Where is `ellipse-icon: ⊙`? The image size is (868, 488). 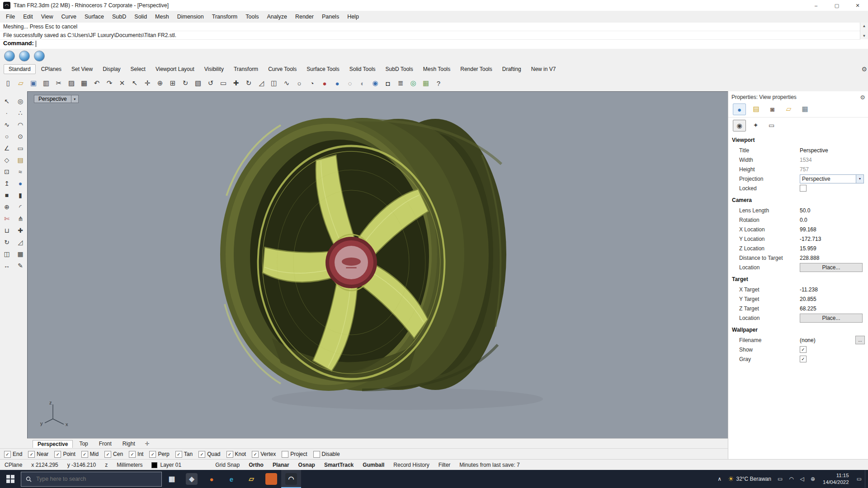 ellipse-icon: ⊙ is located at coordinates (20, 136).